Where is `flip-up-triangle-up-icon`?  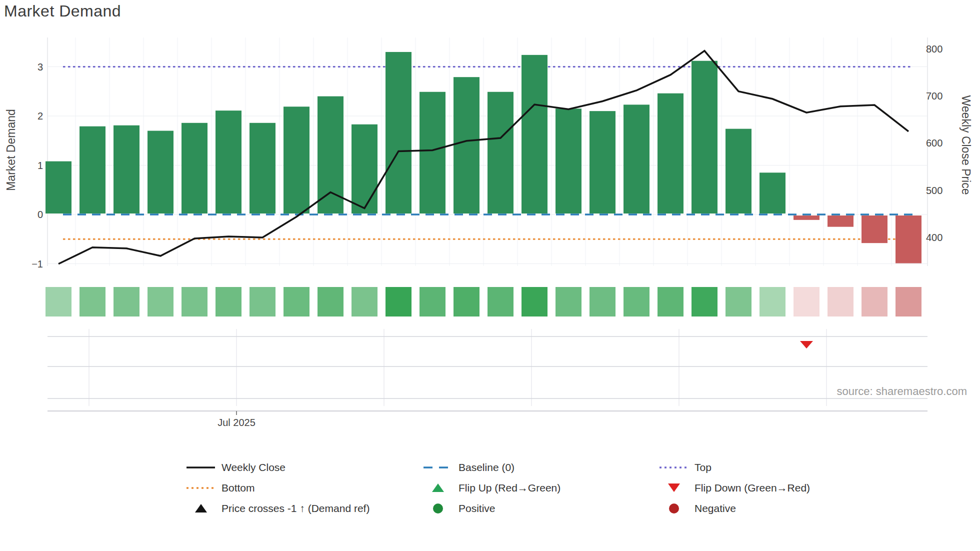 flip-up-triangle-up-icon is located at coordinates (438, 488).